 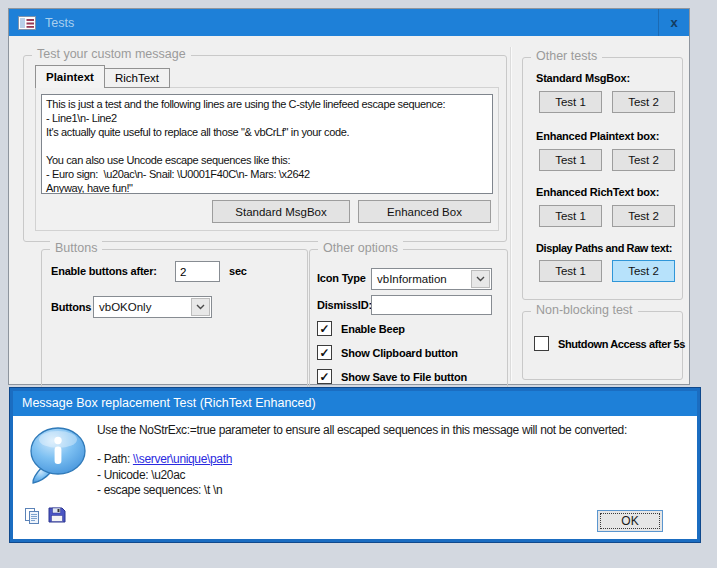 I want to click on info-bubble-icon, so click(x=57, y=455).